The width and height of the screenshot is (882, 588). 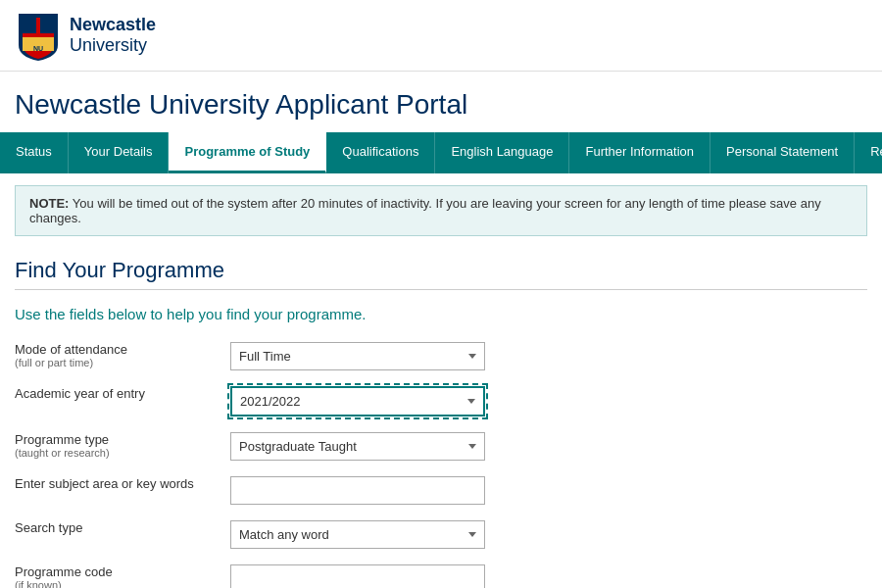 I want to click on programme-type-control: Postgraduate Taught Postgraduate Researc…, so click(x=549, y=447).